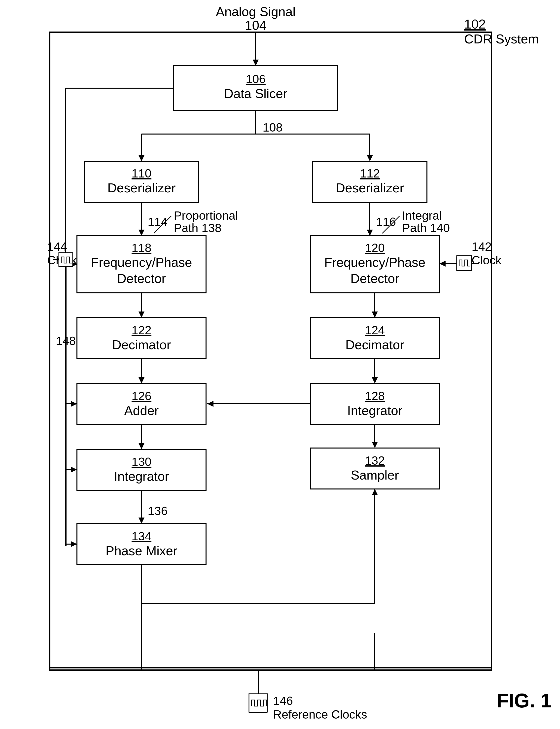 This screenshot has height=729, width=560. What do you see at coordinates (487, 260) in the screenshot?
I see `clock-right-label: Clock` at bounding box center [487, 260].